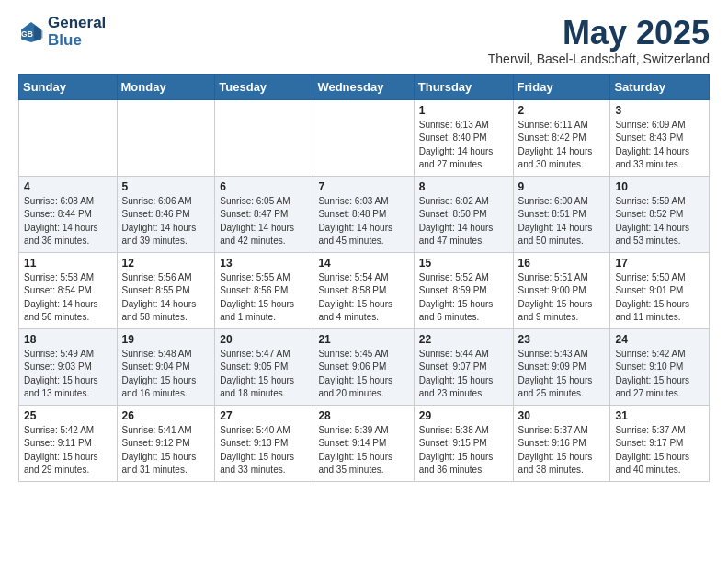  What do you see at coordinates (363, 298) in the screenshot?
I see `day-detail: Sunrise: 5:54 AMSunset: 8:58 PMDaylight:…` at bounding box center [363, 298].